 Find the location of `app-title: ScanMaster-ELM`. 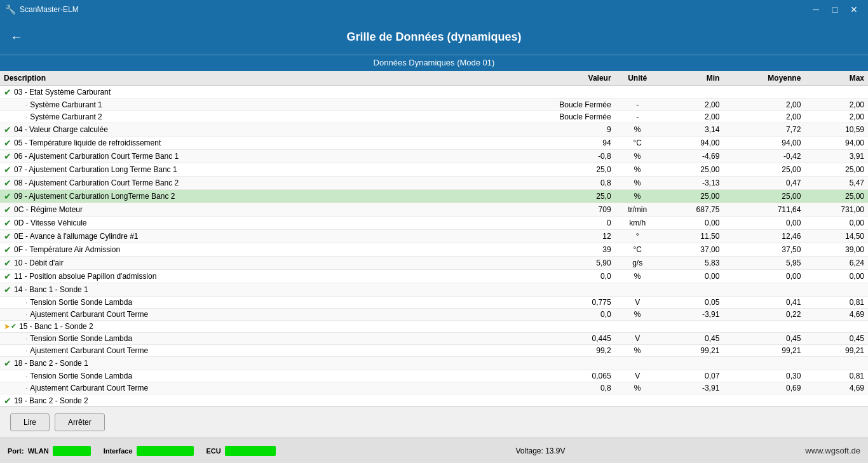

app-title: ScanMaster-ELM is located at coordinates (50, 10).